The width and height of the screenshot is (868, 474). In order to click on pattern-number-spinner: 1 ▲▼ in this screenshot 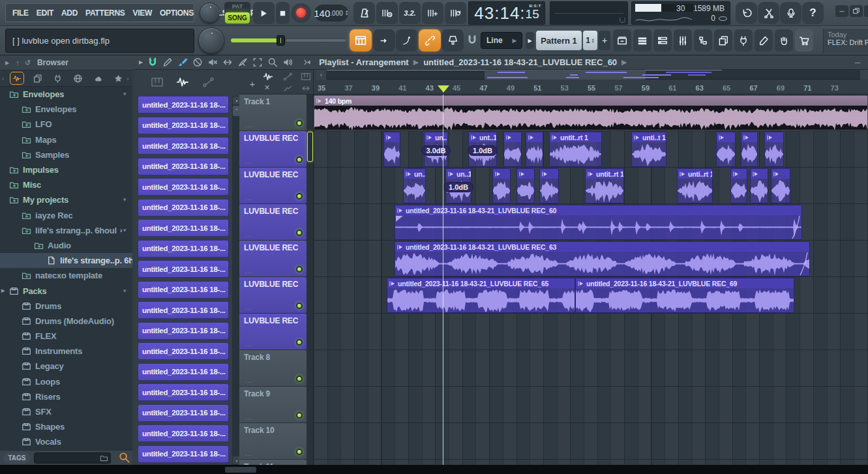, I will do `click(590, 40)`.